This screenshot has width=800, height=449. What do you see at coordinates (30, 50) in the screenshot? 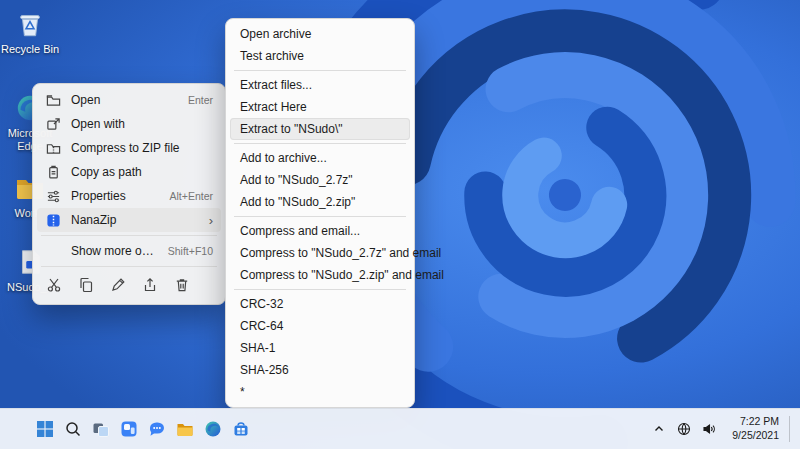
I see `desktop-icon-label: Recycle Bin` at bounding box center [30, 50].